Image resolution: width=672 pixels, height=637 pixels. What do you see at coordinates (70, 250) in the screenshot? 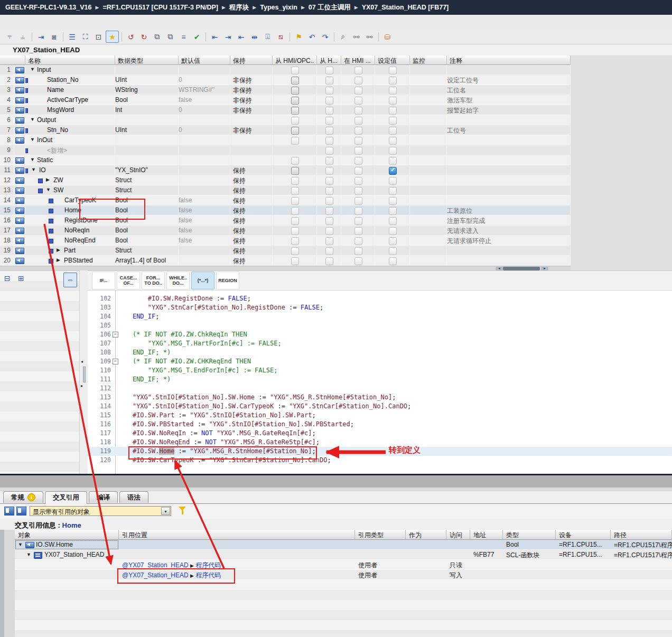
I see `variable-name: Part` at bounding box center [70, 250].